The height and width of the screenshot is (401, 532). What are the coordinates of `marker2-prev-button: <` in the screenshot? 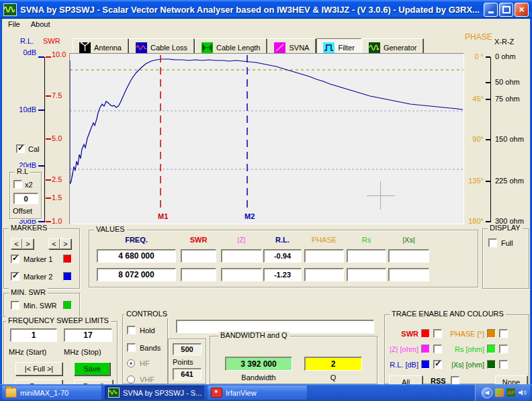 It's located at (54, 244).